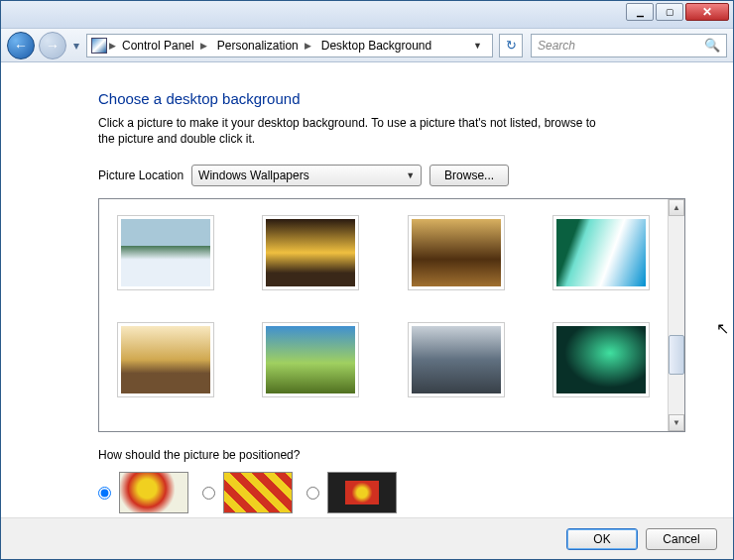  Describe the element at coordinates (712, 46) in the screenshot. I see `search-icon: 🔍` at that location.